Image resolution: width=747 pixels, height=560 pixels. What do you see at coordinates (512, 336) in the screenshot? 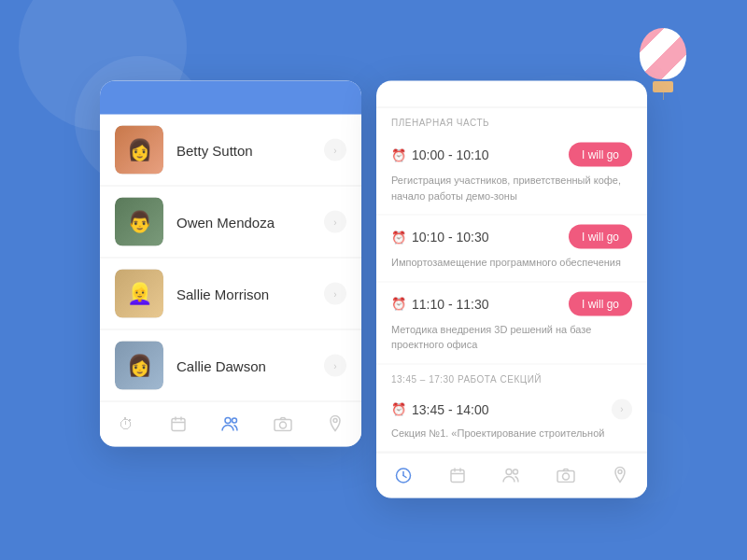
I see `program-item-description: Методика внедрения 3D решений на базе пр…` at bounding box center [512, 336].